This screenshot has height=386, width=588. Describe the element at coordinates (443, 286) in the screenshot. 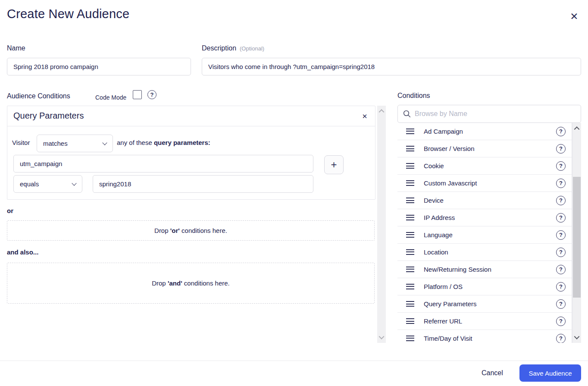

I see `condition-label: Platform / OS` at that location.